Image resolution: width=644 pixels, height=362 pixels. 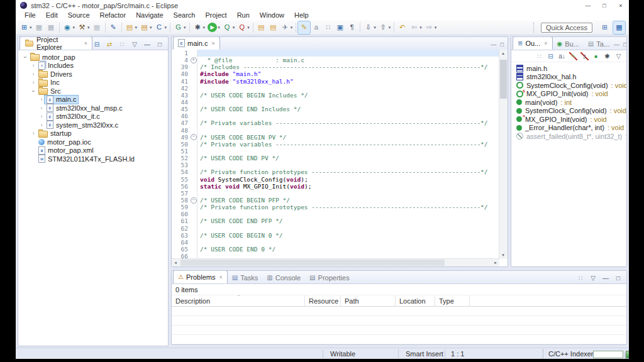 I want to click on code-line: 62, so click(x=336, y=229).